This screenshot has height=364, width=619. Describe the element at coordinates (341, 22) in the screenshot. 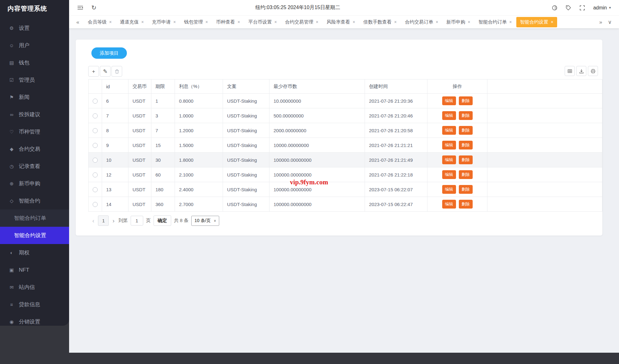

I see `tab: 风险率查看×` at that location.